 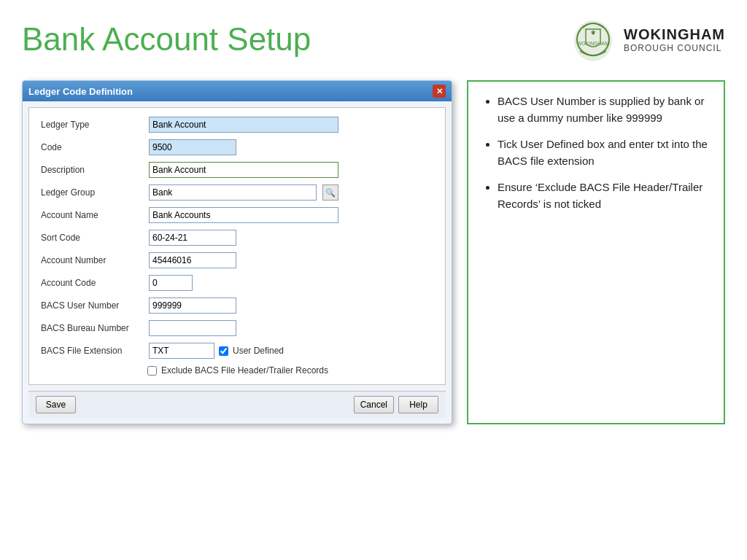 What do you see at coordinates (594, 44) in the screenshot?
I see `svg-text: WOKINGHAM` at bounding box center [594, 44].